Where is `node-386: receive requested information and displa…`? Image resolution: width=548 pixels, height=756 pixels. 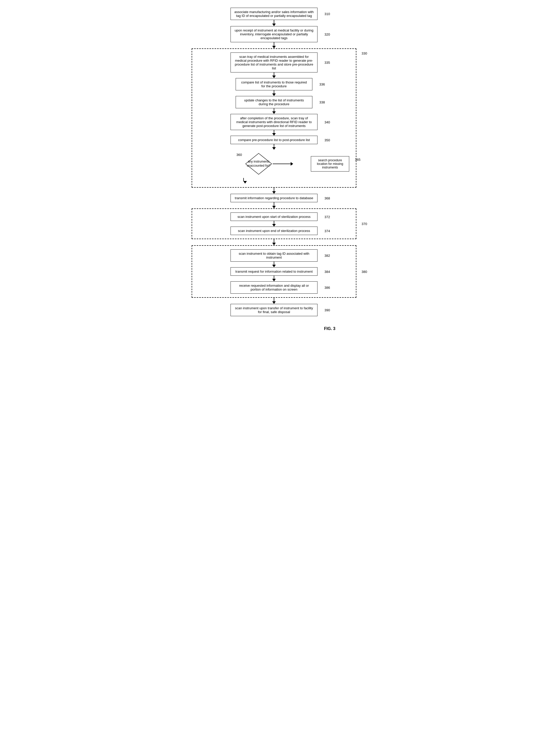 node-386: receive requested information and displa… is located at coordinates (274, 287).